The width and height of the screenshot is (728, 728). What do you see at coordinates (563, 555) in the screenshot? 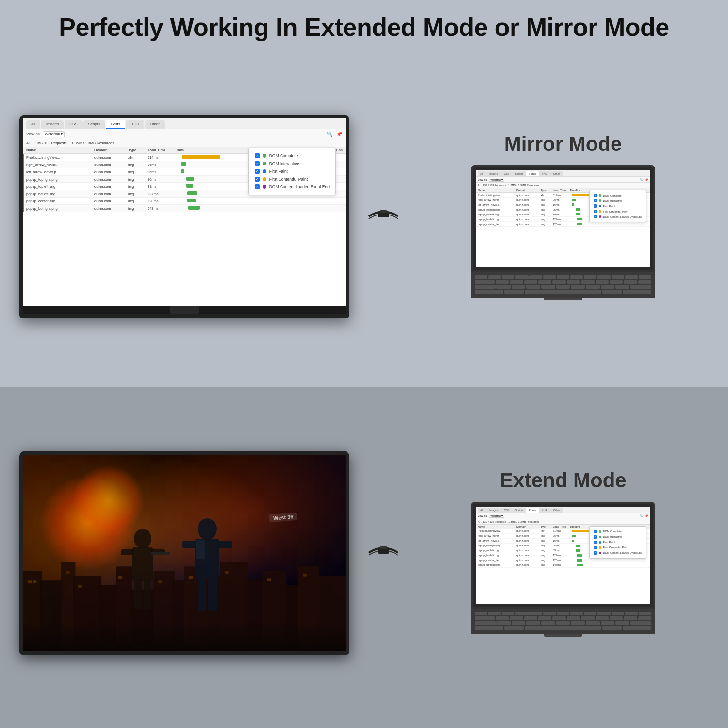
I see `laptop-screen-outer-bottom: All Images CSS Scripts Fonts XHR Other V` at bounding box center [563, 555].